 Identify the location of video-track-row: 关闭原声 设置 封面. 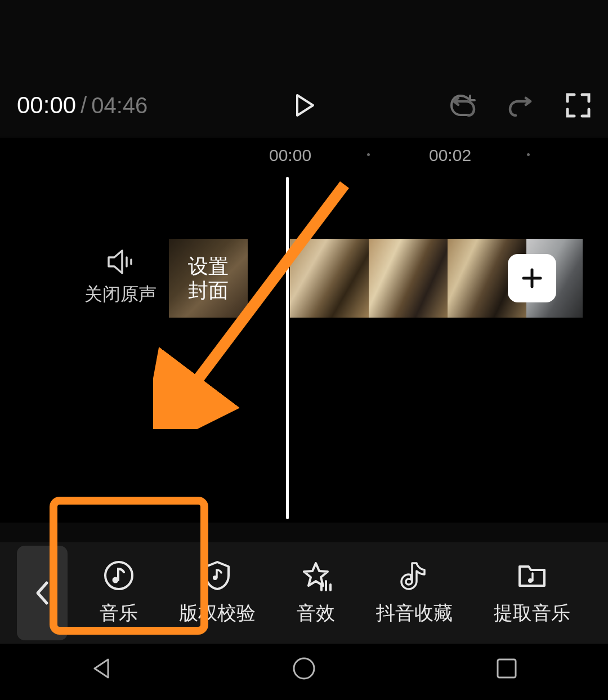
(304, 278).